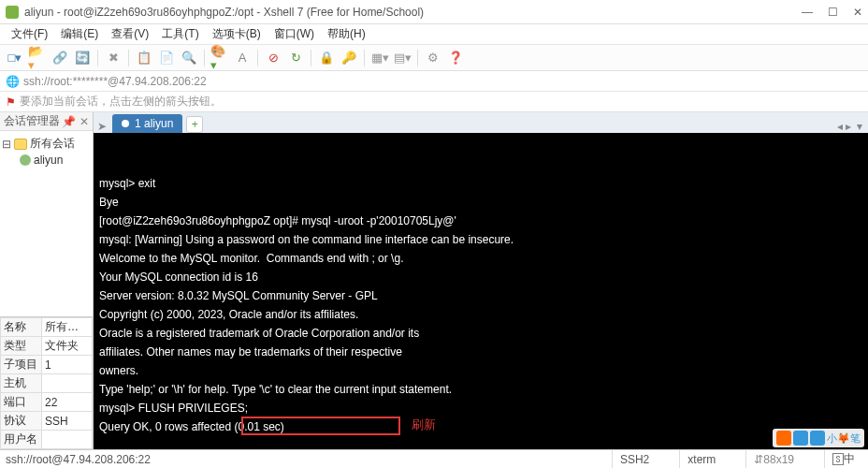  Describe the element at coordinates (47, 160) in the screenshot. I see `tree-leaf-aliyun: aliyun` at that location.